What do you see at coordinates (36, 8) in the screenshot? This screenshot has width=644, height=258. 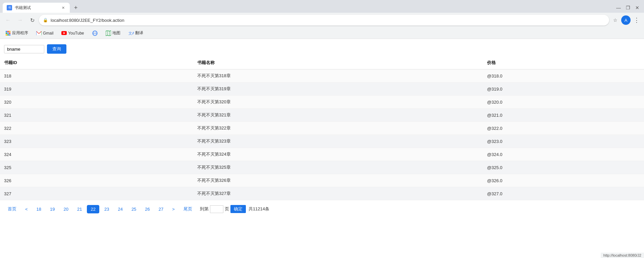 I see `tab-title: 书籍测试` at bounding box center [36, 8].